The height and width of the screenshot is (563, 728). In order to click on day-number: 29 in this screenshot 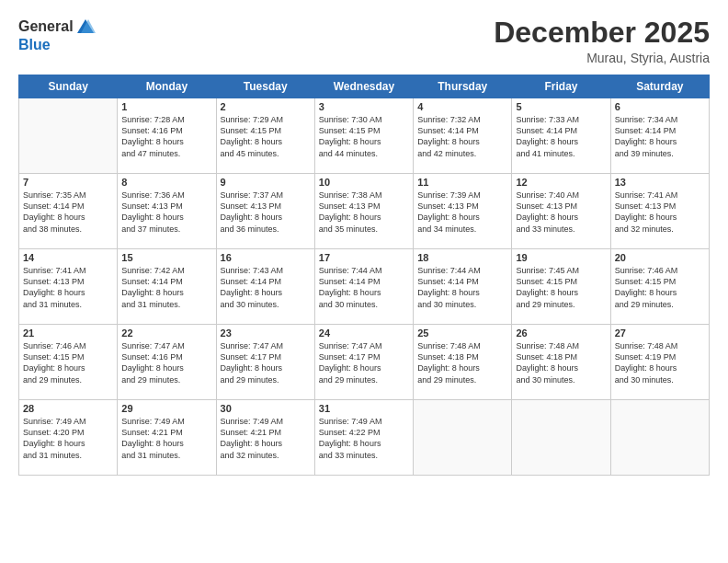, I will do `click(166, 408)`.